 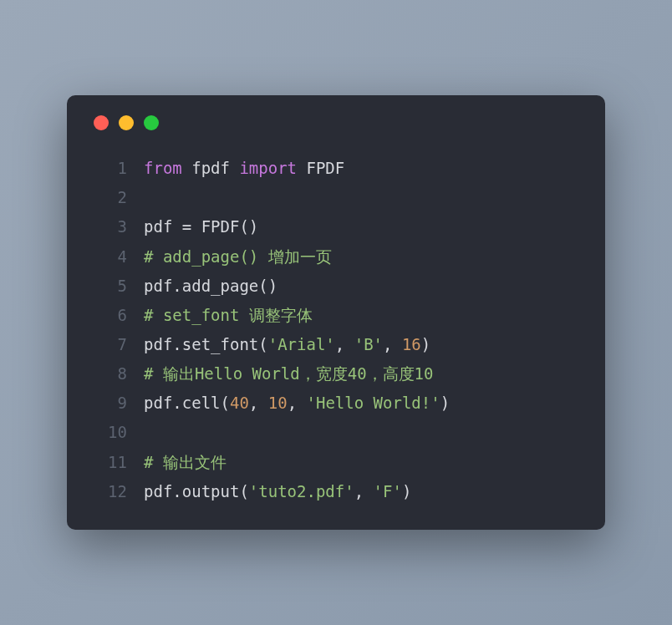 What do you see at coordinates (109, 403) in the screenshot?
I see `line-number: 9` at bounding box center [109, 403].